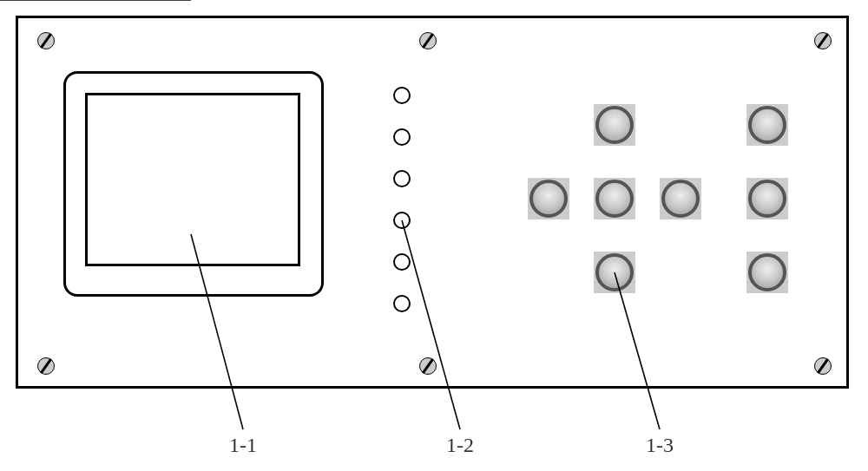 This screenshot has height=471, width=868. What do you see at coordinates (615, 272) in the screenshot?
I see `dpad-down-button` at bounding box center [615, 272].